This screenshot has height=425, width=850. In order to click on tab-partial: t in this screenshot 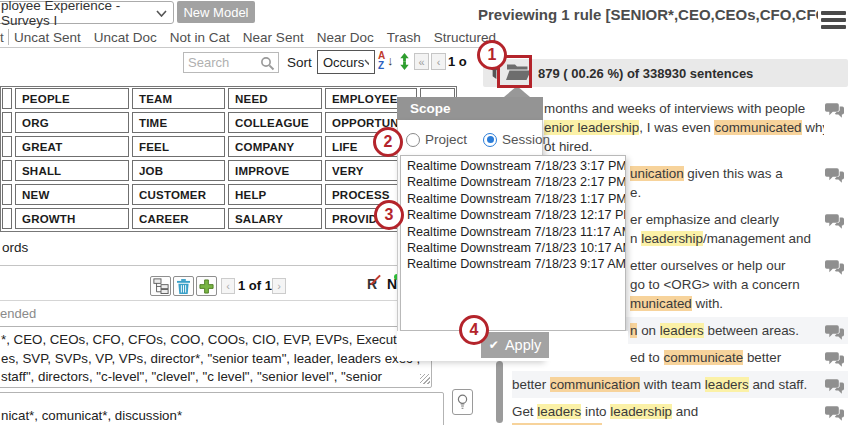, I will do `click(2, 38)`.